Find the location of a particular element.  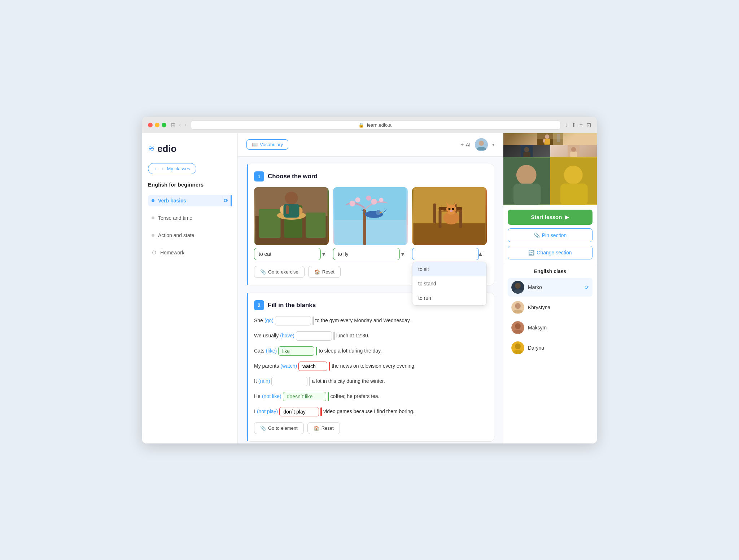

browser-actions: ↓ ⬆ + ⊡ is located at coordinates (578, 125).